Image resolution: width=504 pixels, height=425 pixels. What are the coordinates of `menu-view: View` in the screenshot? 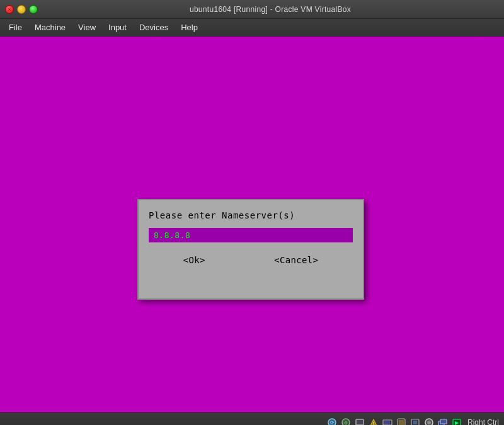 It's located at (87, 28).